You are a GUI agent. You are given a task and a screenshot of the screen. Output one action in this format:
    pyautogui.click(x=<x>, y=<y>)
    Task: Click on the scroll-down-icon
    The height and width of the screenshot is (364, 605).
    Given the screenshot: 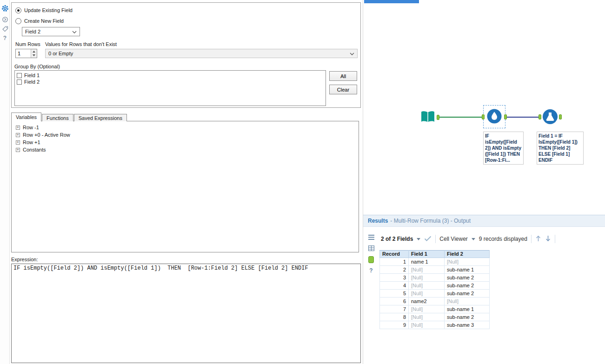 What is the action you would take?
    pyautogui.click(x=548, y=239)
    